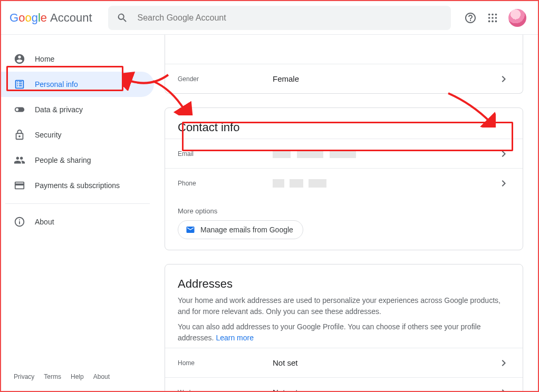  I want to click on footer-about: About, so click(101, 377).